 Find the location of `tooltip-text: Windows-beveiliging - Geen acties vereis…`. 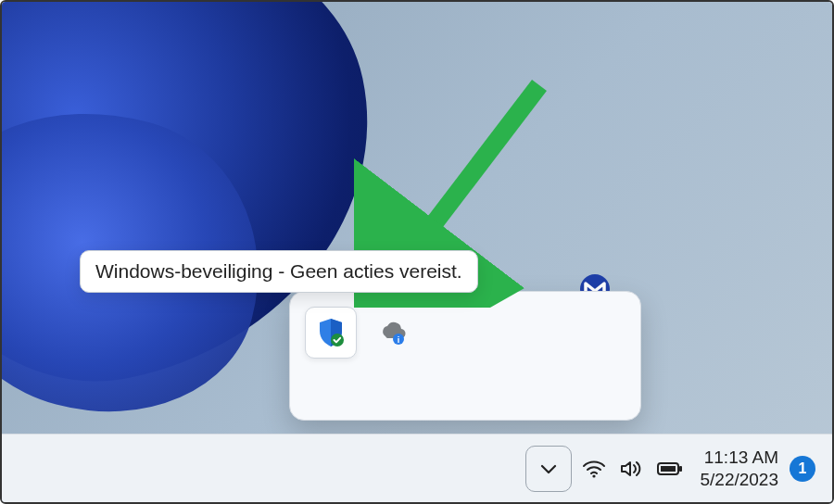

tooltip-text: Windows-beveiliging - Geen acties vereis… is located at coordinates (279, 271).